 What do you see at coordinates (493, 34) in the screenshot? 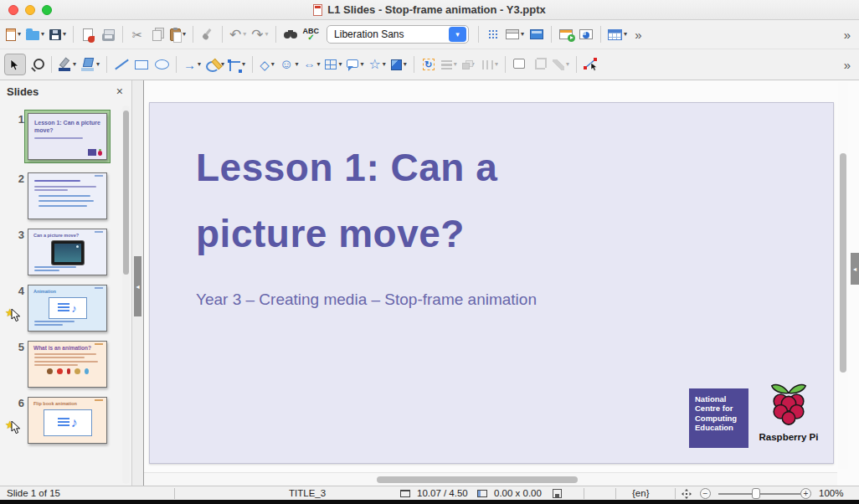
I see `display-grid-button` at bounding box center [493, 34].